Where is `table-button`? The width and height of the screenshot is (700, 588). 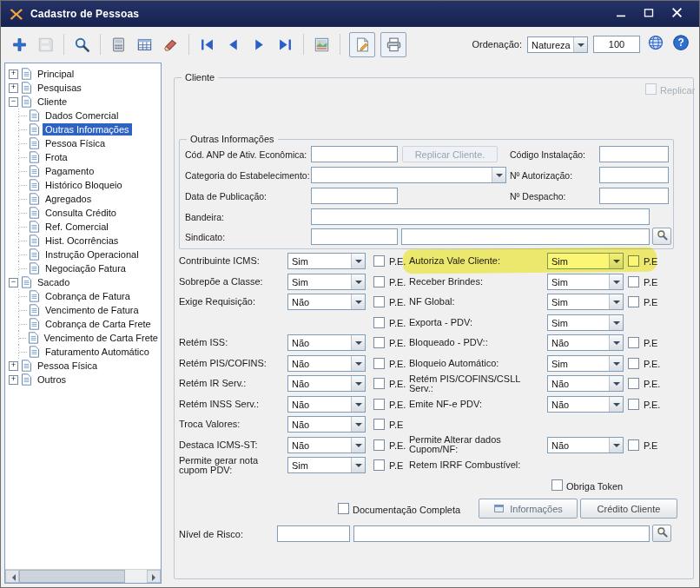 table-button is located at coordinates (144, 45).